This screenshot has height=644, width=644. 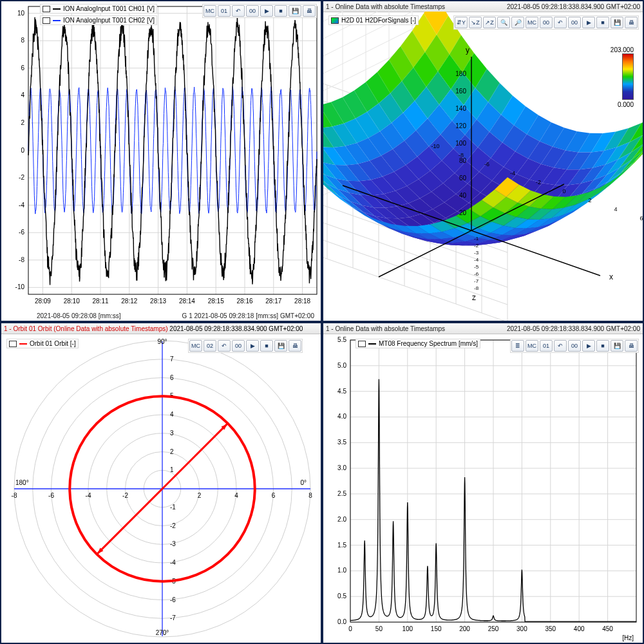 I want to click on svg-text: 28:18, so click(x=303, y=301).